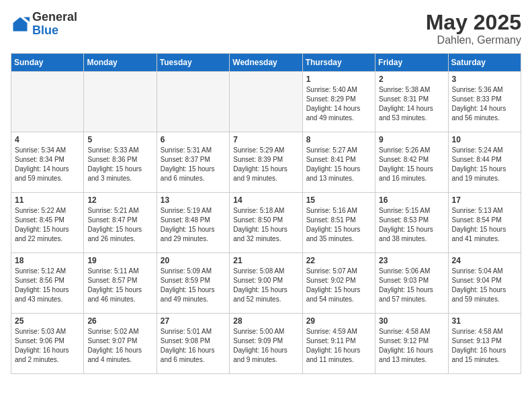 This screenshot has height=411, width=532. Describe the element at coordinates (44, 24) in the screenshot. I see `logo: General Blue` at that location.